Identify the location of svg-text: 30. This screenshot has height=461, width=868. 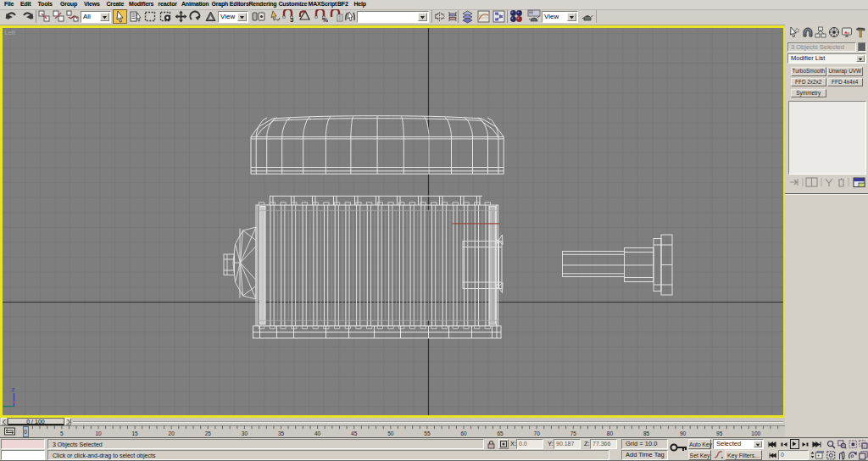
(245, 434).